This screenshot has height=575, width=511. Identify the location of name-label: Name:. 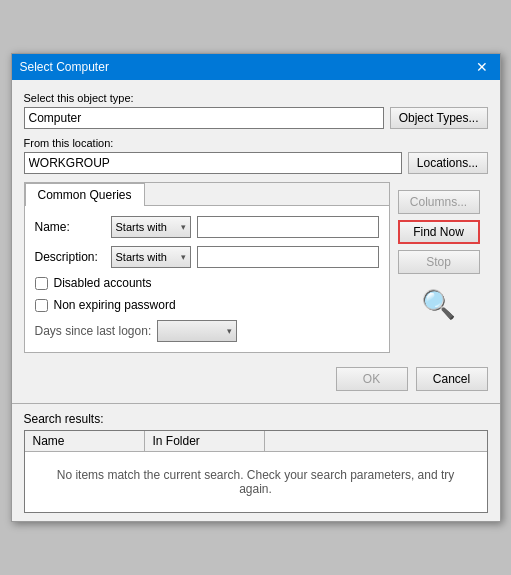
(70, 227).